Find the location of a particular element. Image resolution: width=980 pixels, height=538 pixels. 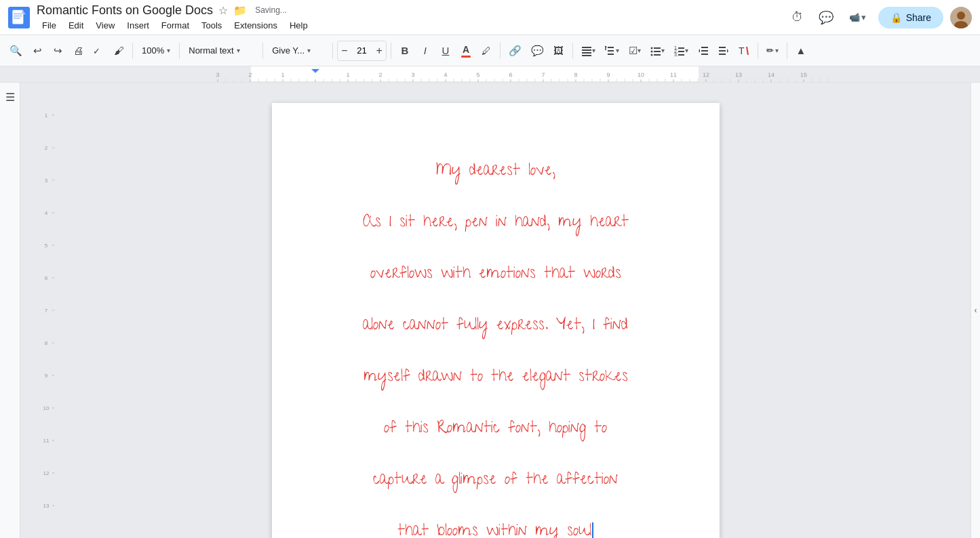

font-size-section: − + is located at coordinates (362, 51).